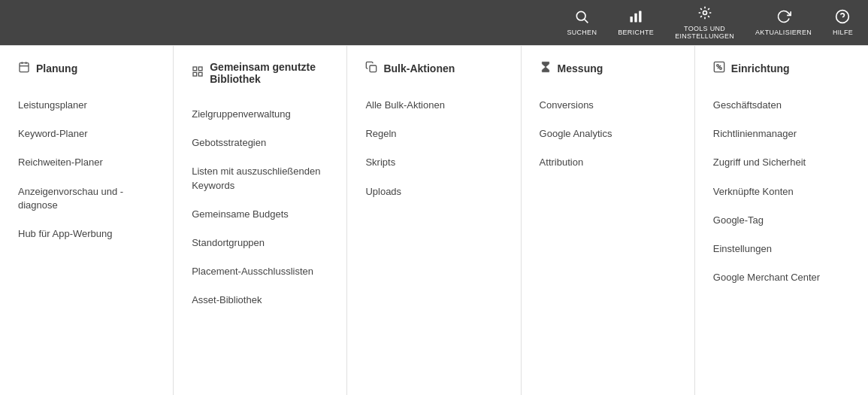 This screenshot has width=868, height=395. What do you see at coordinates (88, 234) in the screenshot?
I see `nav-item-hub-app-werbung: Hub für App-Werbung` at bounding box center [88, 234].